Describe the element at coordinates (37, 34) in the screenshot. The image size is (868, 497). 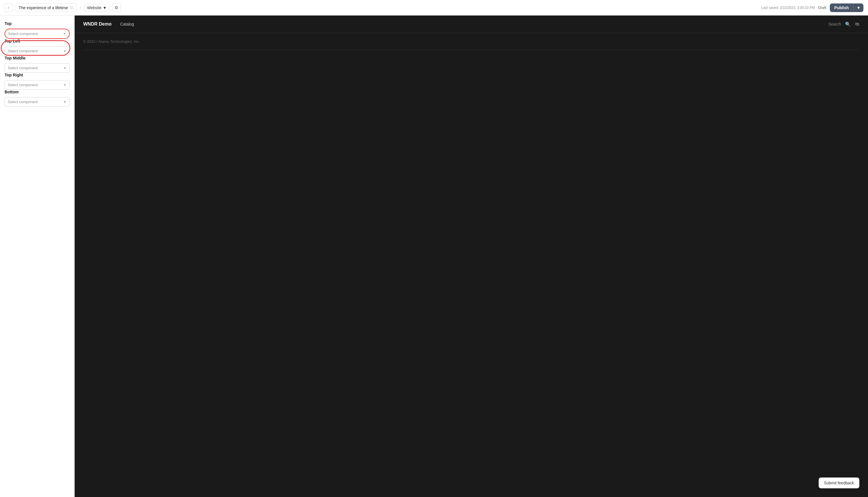
I see `top-component-select: Select component ▼` at that location.